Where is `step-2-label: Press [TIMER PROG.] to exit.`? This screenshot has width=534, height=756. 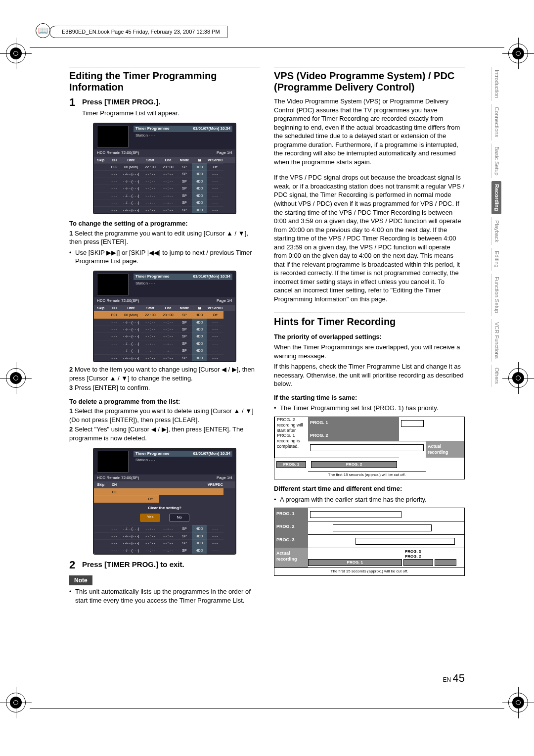 step-2-label: Press [TIMER PROG.] to exit. is located at coordinates (134, 565).